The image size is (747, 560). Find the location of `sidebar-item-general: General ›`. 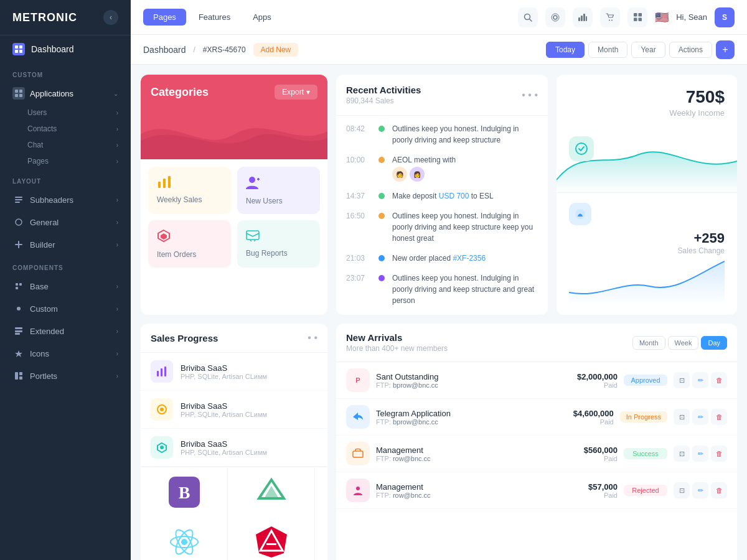

sidebar-item-general: General › is located at coordinates (65, 222).